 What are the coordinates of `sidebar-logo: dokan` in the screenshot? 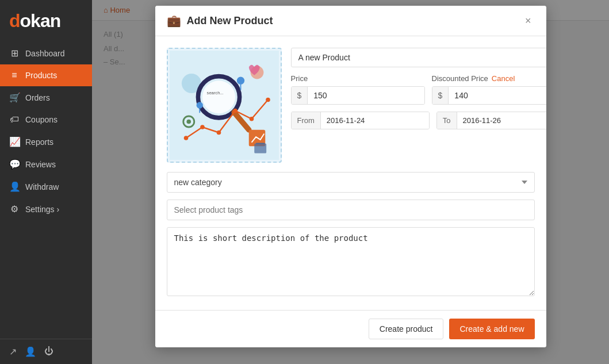 It's located at (46, 21).